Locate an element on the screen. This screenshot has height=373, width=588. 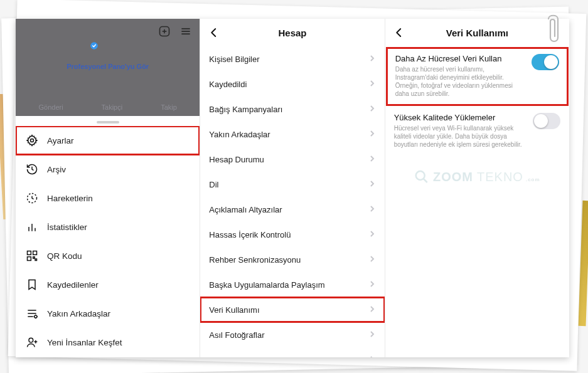
adduser-icon is located at coordinates (32, 342).